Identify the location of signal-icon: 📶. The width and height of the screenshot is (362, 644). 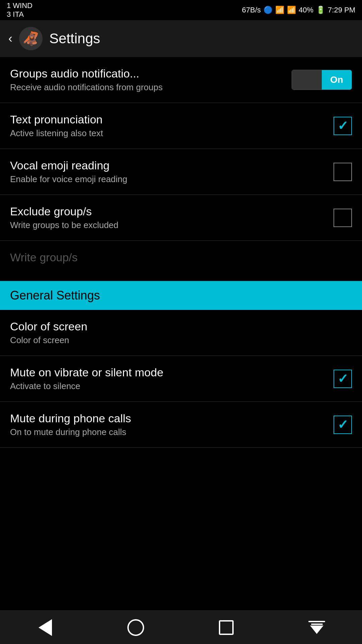
(292, 10).